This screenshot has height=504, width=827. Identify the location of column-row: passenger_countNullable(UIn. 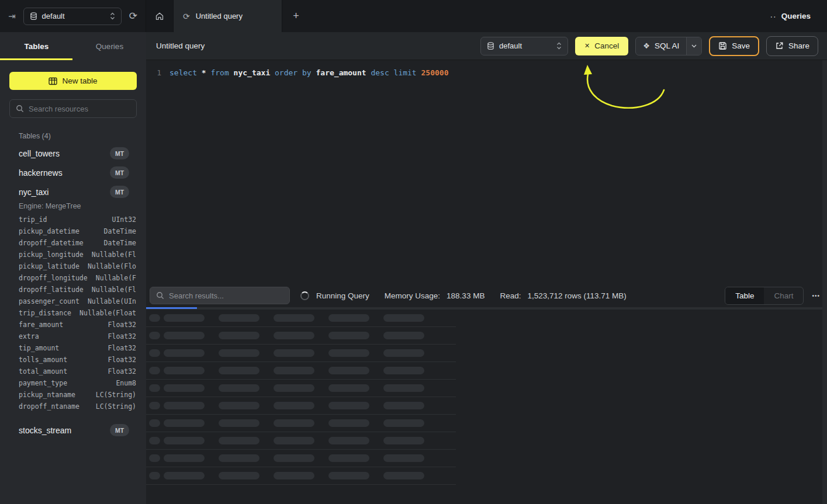
(77, 301).